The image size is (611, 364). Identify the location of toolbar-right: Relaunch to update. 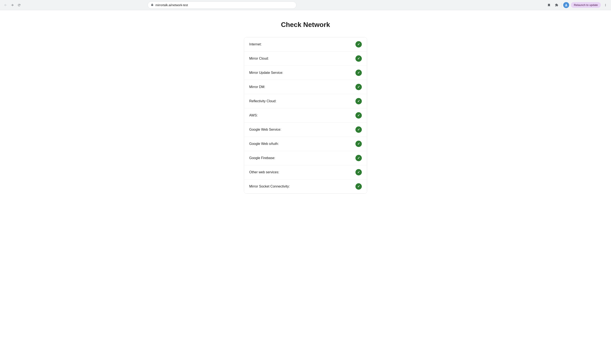
(577, 5).